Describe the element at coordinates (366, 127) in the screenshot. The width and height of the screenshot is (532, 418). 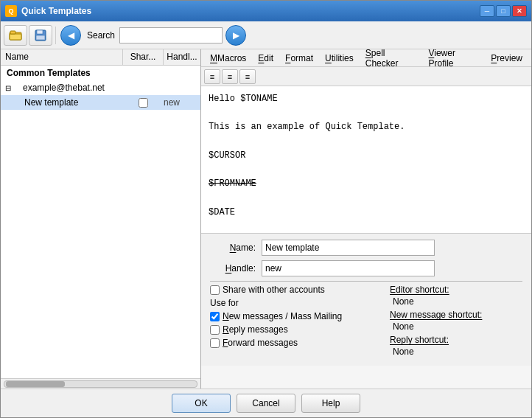
I see `editor-line-3: This is an example of Quick Template.` at that location.